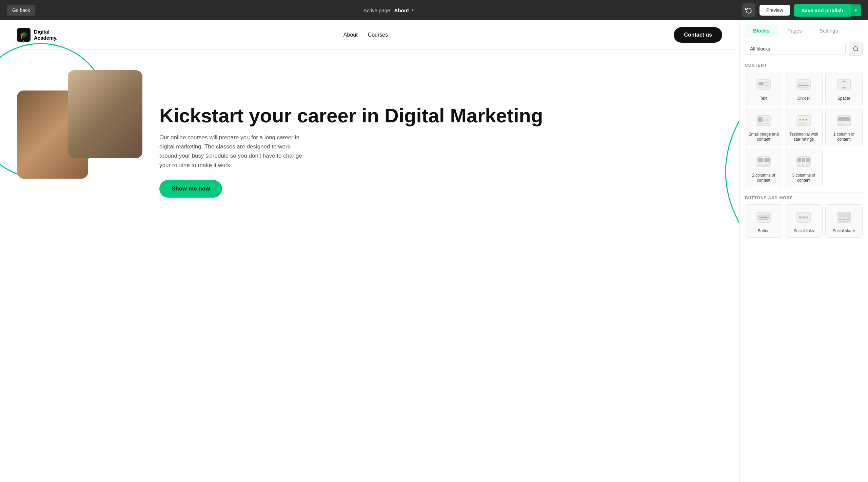 The height and width of the screenshot is (482, 868). Describe the element at coordinates (764, 99) in the screenshot. I see `block-text-label: Text` at that location.